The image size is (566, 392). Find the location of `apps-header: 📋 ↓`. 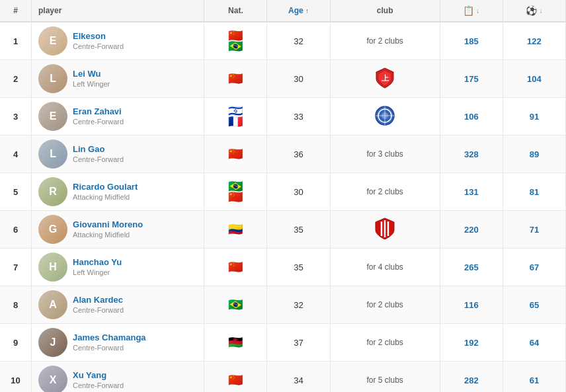

apps-header: 📋 ↓ is located at coordinates (471, 11).